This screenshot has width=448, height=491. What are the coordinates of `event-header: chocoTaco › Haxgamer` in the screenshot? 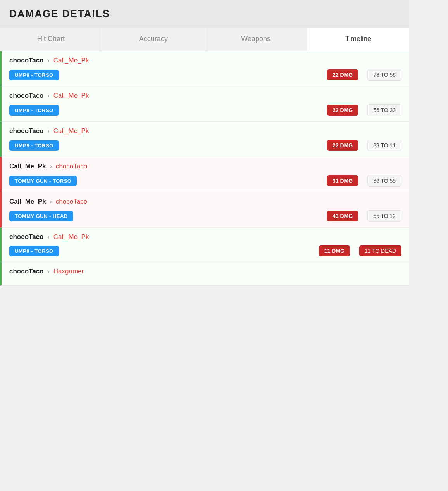 It's located at (205, 271).